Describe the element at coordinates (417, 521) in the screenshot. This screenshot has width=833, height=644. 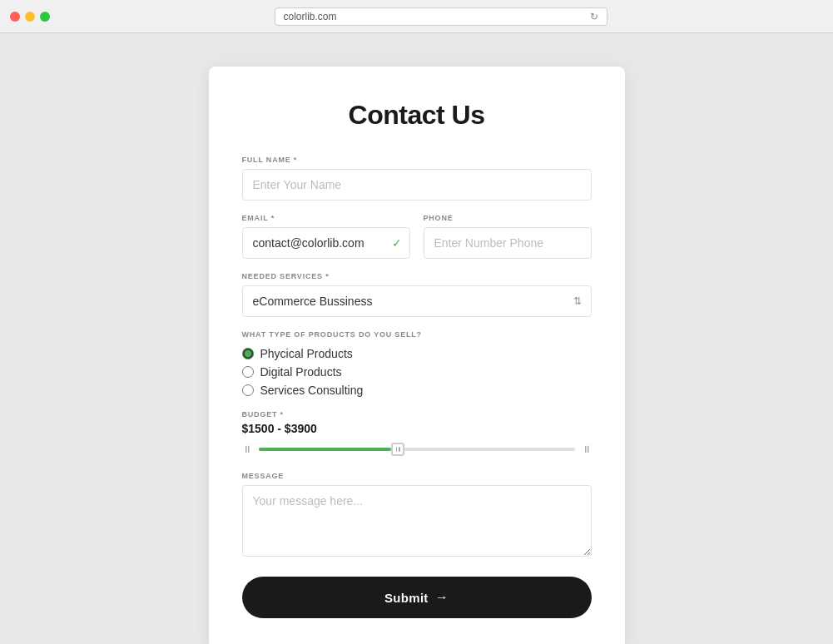
I see `message-textarea` at that location.